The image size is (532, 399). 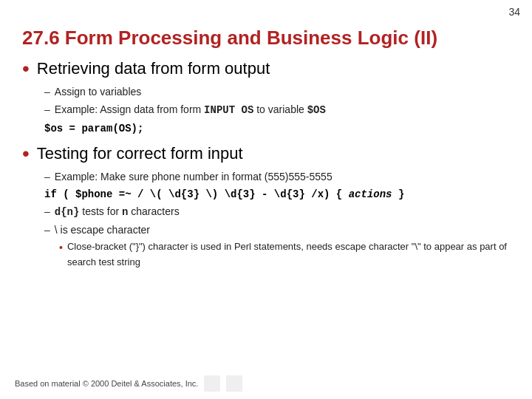 I want to click on bullet2-subitem2: – \ is escape character, so click(x=277, y=231).